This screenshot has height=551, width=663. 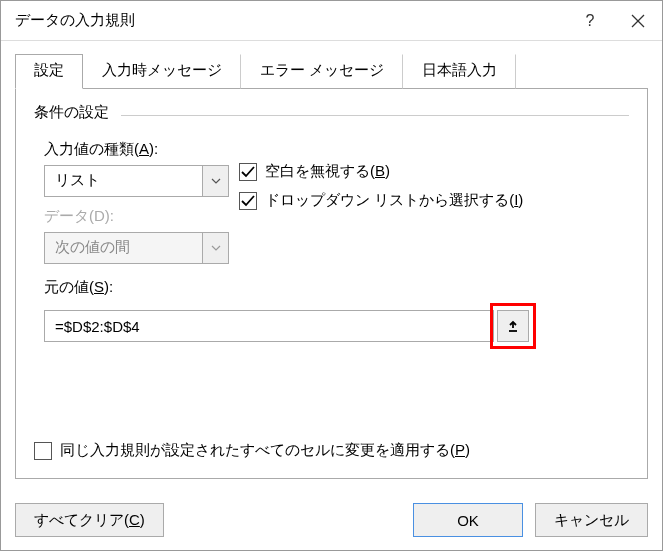 What do you see at coordinates (638, 21) in the screenshot?
I see `close-icon` at bounding box center [638, 21].